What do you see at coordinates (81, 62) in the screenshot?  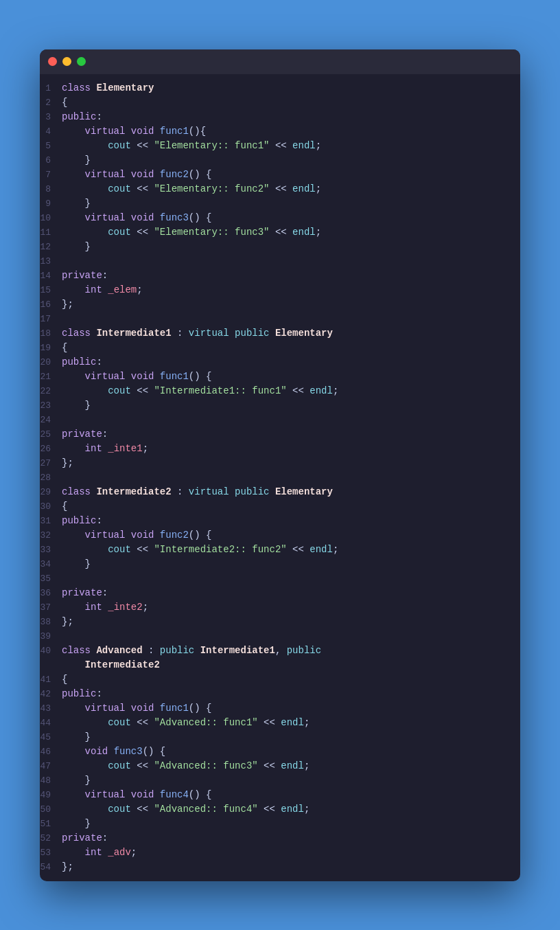 I see `maximize-button` at bounding box center [81, 62].